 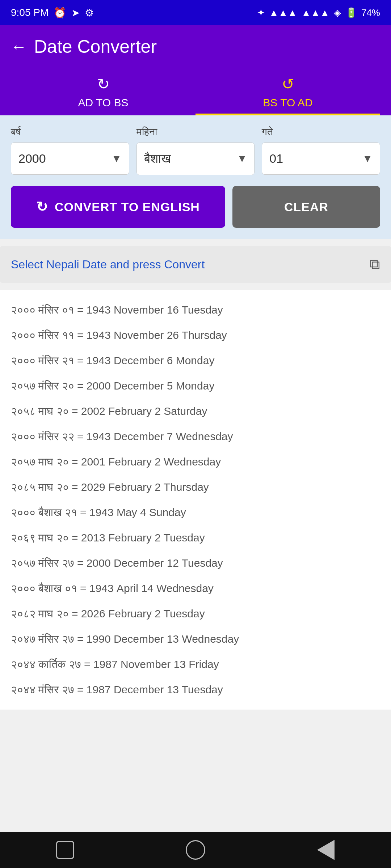 I want to click on settings-icon: ⚙, so click(x=89, y=13).